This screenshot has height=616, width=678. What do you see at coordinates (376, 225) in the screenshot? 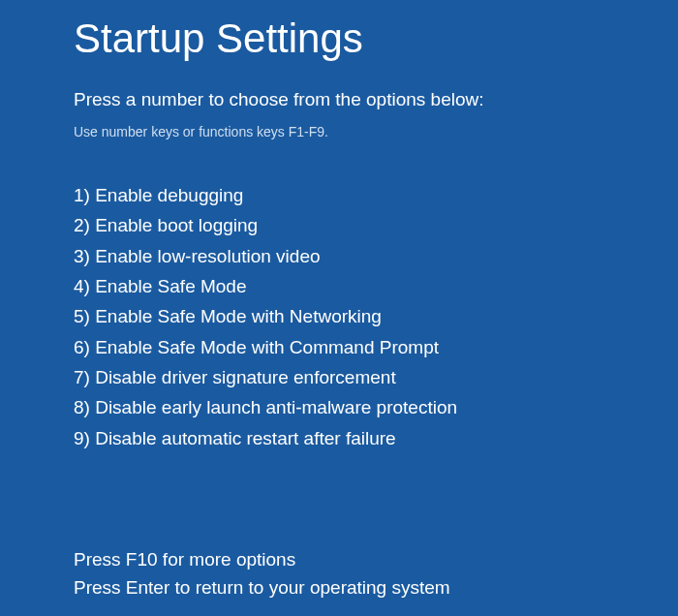
I see `option-boot-logging: 2) Enable boot logging` at bounding box center [376, 225].